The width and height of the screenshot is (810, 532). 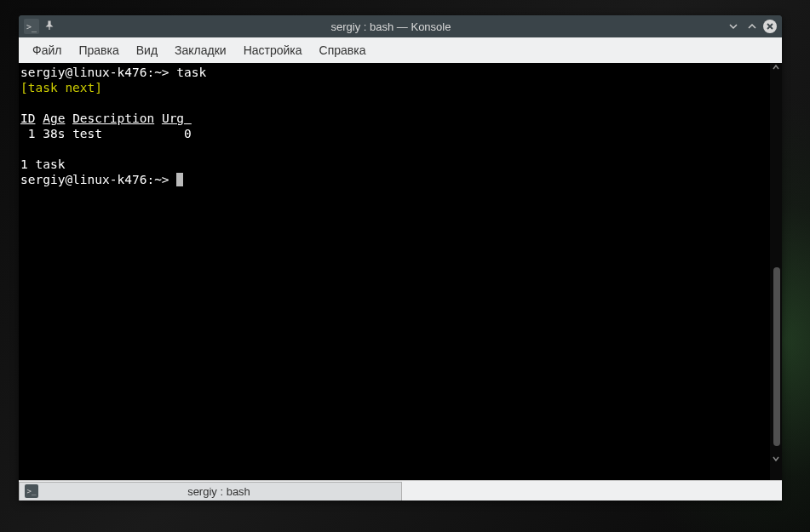 What do you see at coordinates (400, 26) in the screenshot?
I see `titlebar: >_ sergiy : bash — Konsole` at bounding box center [400, 26].